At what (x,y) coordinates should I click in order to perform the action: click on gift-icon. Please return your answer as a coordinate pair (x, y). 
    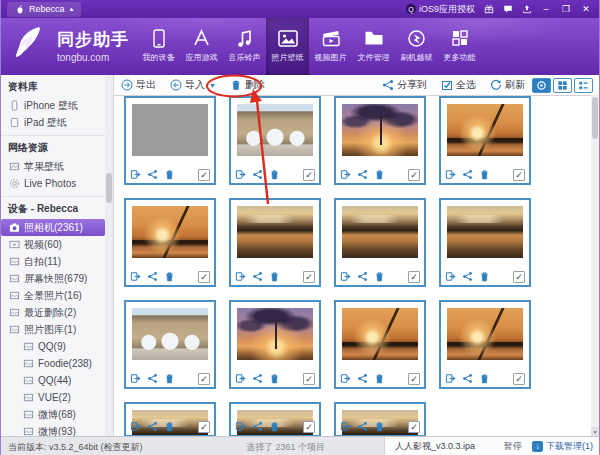
    Looking at the image, I should click on (488, 10).